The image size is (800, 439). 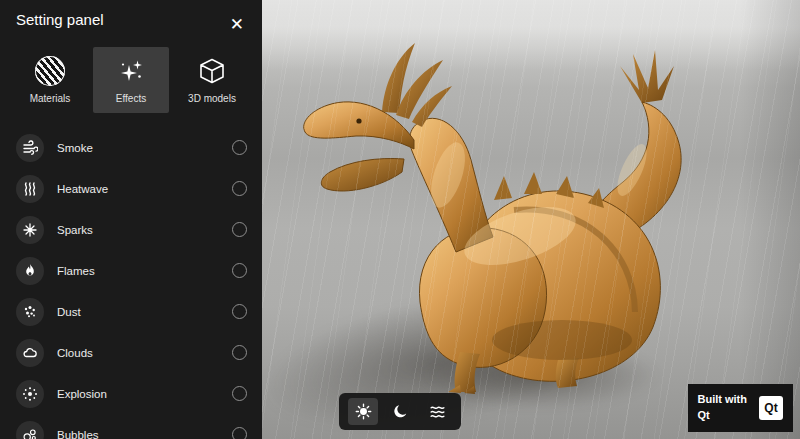 I want to click on radio-bubbles, so click(x=240, y=433).